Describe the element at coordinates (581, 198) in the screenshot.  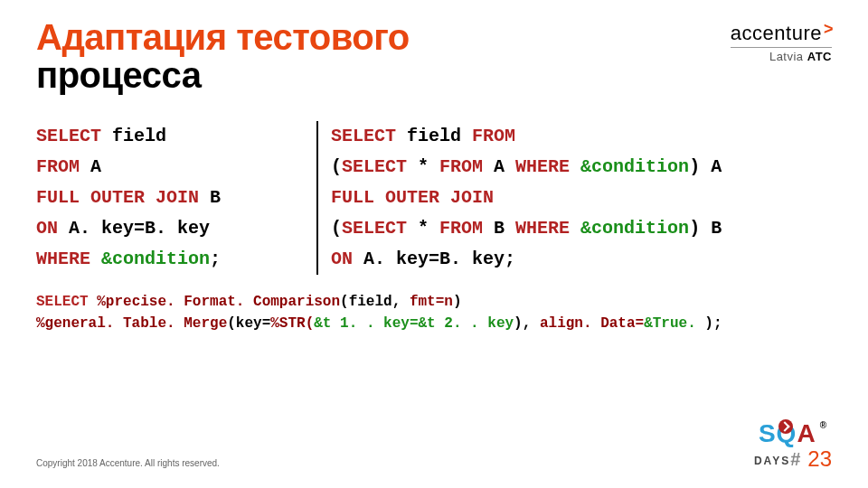
I see `code-line: FULL OUTER JOIN` at that location.